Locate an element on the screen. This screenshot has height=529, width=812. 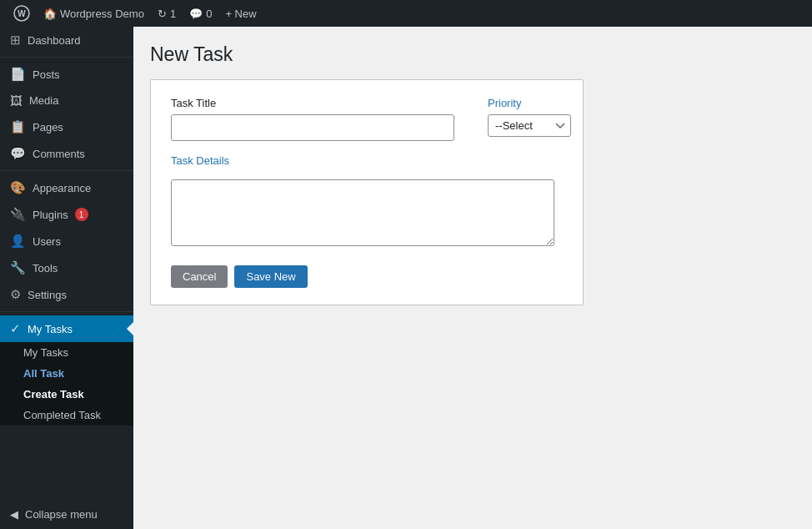
settings-icon: ⚙ is located at coordinates (15, 295).